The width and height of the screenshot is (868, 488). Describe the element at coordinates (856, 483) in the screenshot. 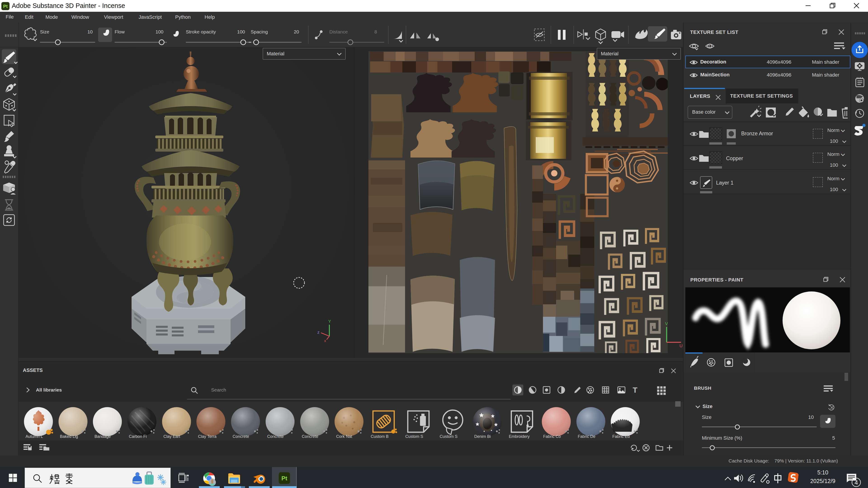

I see `svg-text: 4` at that location.